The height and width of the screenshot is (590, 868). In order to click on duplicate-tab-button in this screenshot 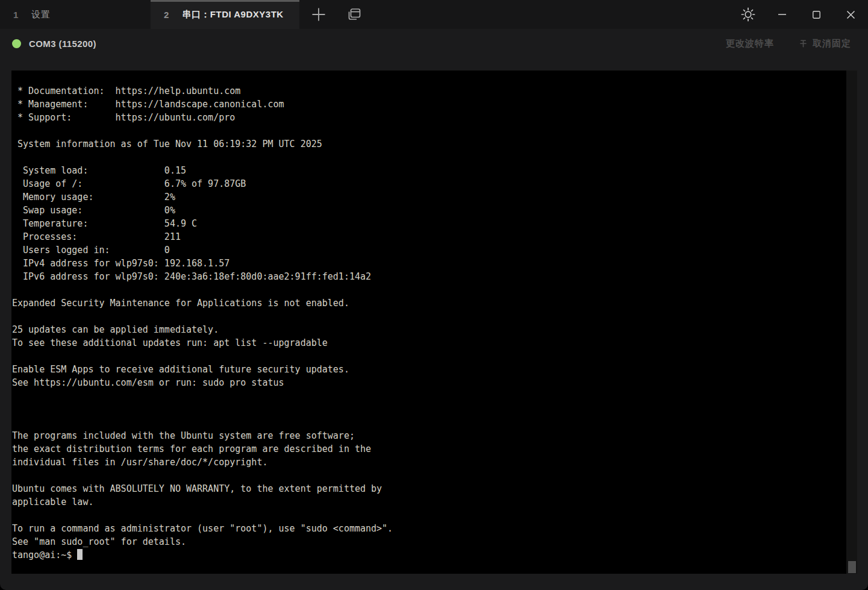, I will do `click(354, 14)`.